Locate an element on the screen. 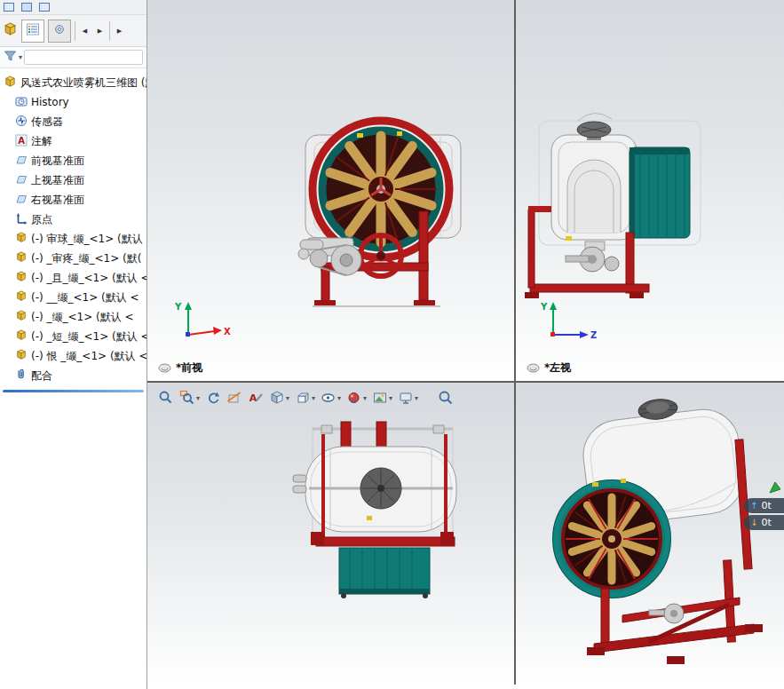 This screenshot has width=784, height=689. tree-root-assembly: 风送式农业喷雾机三维图 (默 is located at coordinates (73, 83).